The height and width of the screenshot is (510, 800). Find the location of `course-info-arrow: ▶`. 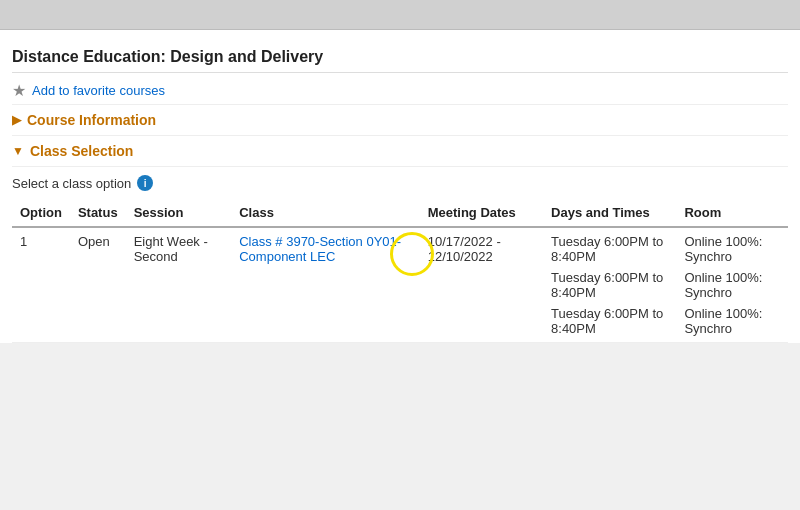

course-info-arrow: ▶ is located at coordinates (16, 120).